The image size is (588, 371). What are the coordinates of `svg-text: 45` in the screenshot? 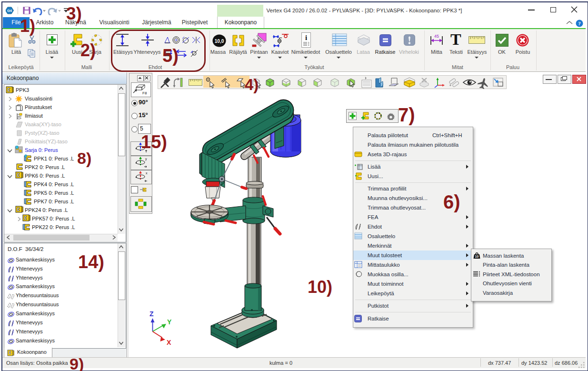 It's located at (437, 36).